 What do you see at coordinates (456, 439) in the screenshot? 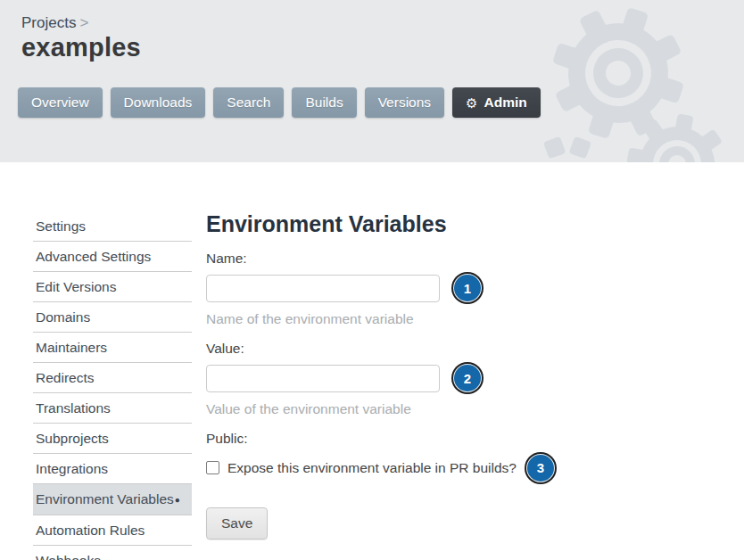
I see `public-label: Public:` at bounding box center [456, 439].